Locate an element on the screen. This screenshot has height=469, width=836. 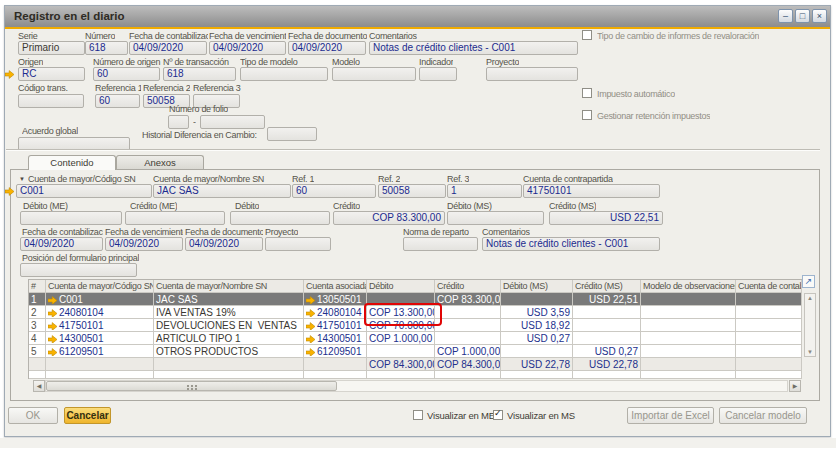
collapse-icon: ▼ is located at coordinates (22, 179).